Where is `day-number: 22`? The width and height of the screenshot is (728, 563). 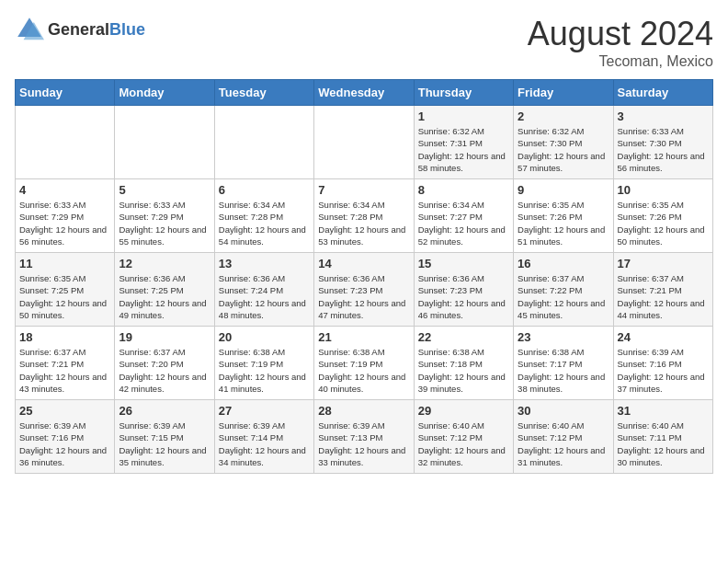
day-number: 22 is located at coordinates (463, 337).